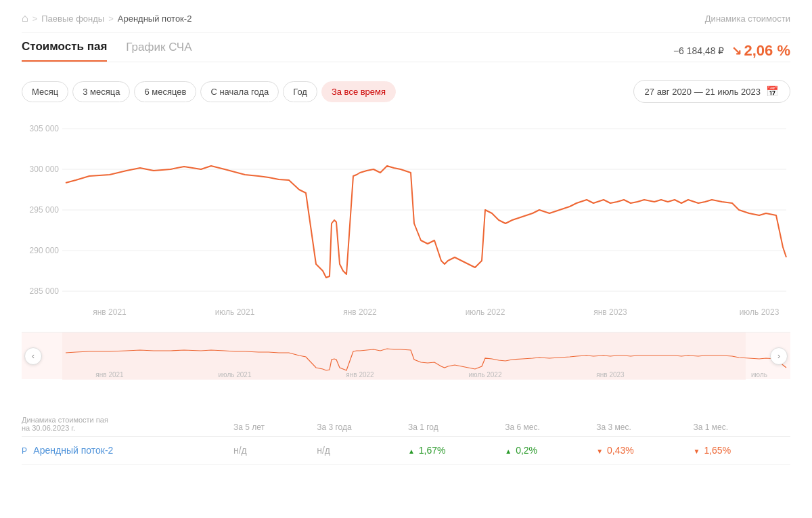 The image size is (812, 518). What do you see at coordinates (363, 424) in the screenshot?
I see `table-header-y3: За 3 года` at bounding box center [363, 424].